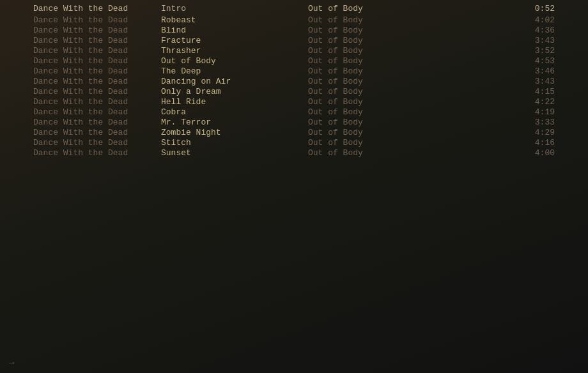  Describe the element at coordinates (536, 72) in the screenshot. I see `track-duration: 3:46` at that location.